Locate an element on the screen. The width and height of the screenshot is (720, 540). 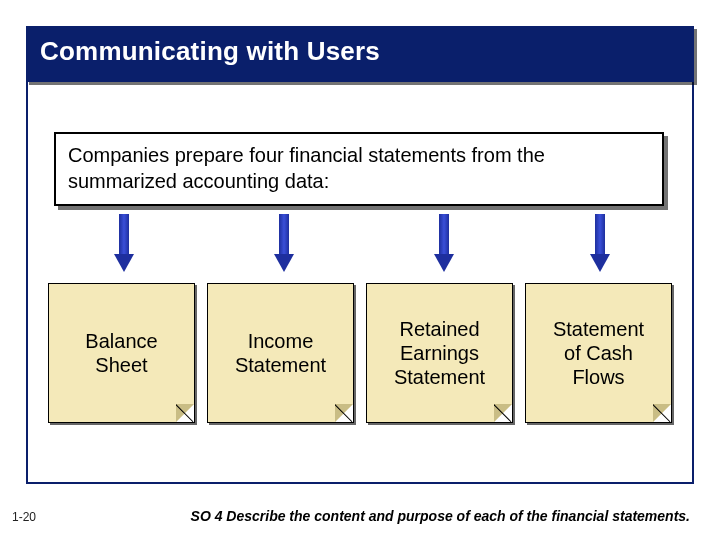
card-income-statement: IncomeStatement is located at coordinates (280, 353).